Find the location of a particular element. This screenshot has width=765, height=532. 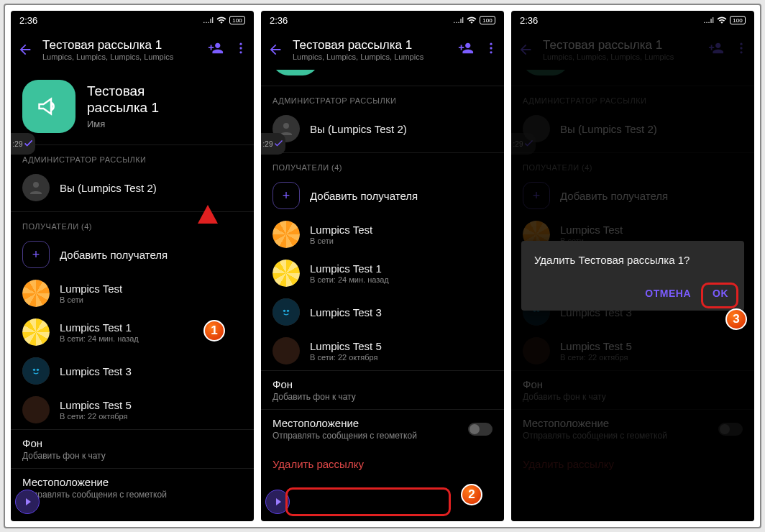

recipient-row: Lumpics Test В сети is located at coordinates (382, 234).